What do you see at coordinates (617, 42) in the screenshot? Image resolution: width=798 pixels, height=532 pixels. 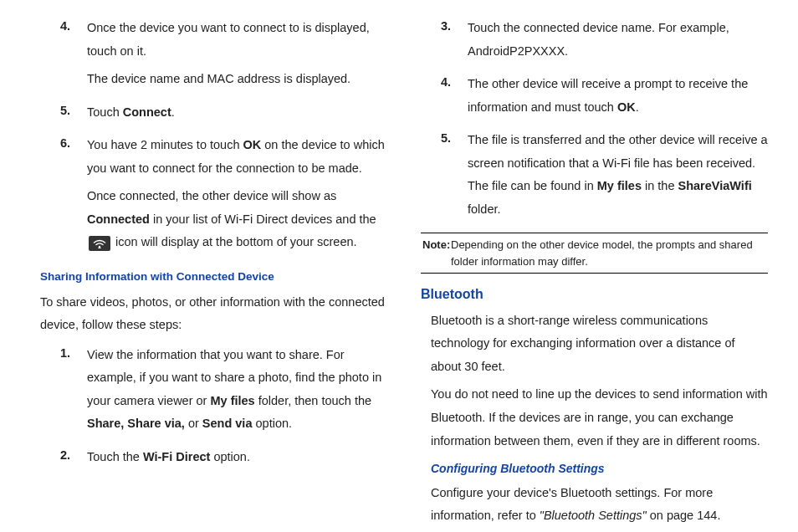 I see `list-body: Touch the connected device name. For exa…` at bounding box center [617, 42].